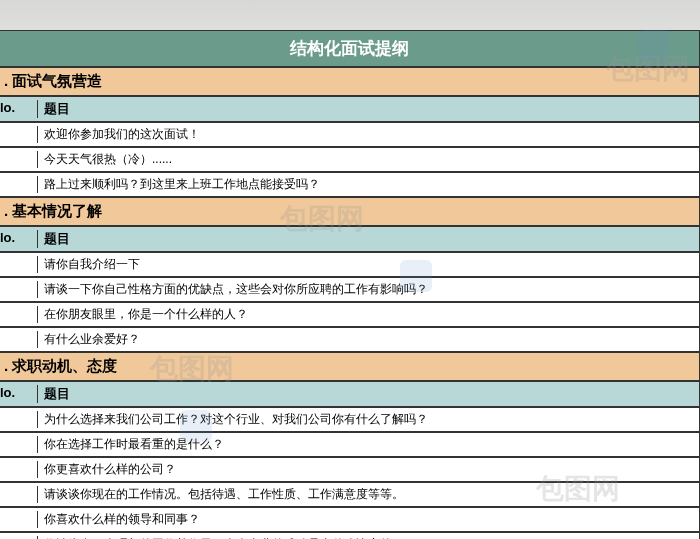  Describe the element at coordinates (368, 494) in the screenshot. I see `row-question: 请谈谈你现在的工作情况。包括待遇、工作性质、工作满意度等等。` at that location.